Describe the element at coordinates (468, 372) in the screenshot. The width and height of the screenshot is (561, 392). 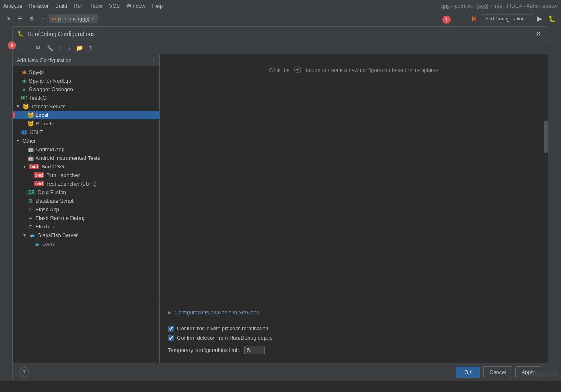
I see `ok-button: OK` at that location.